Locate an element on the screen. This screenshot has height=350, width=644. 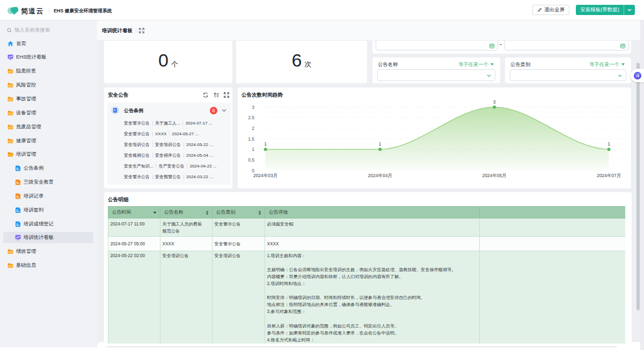
svg-text: 2024年07月 is located at coordinates (609, 176).